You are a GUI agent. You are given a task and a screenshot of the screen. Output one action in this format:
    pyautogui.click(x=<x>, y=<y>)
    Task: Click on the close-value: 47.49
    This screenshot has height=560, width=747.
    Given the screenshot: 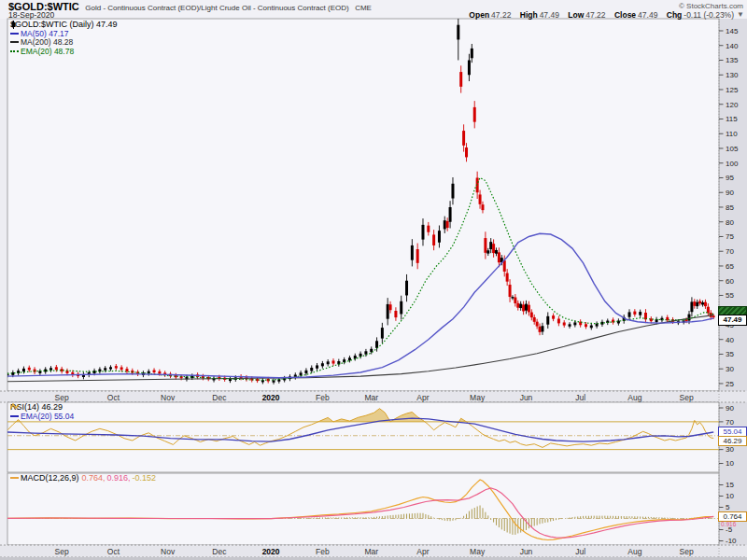 What is the action you would take?
    pyautogui.click(x=648, y=15)
    